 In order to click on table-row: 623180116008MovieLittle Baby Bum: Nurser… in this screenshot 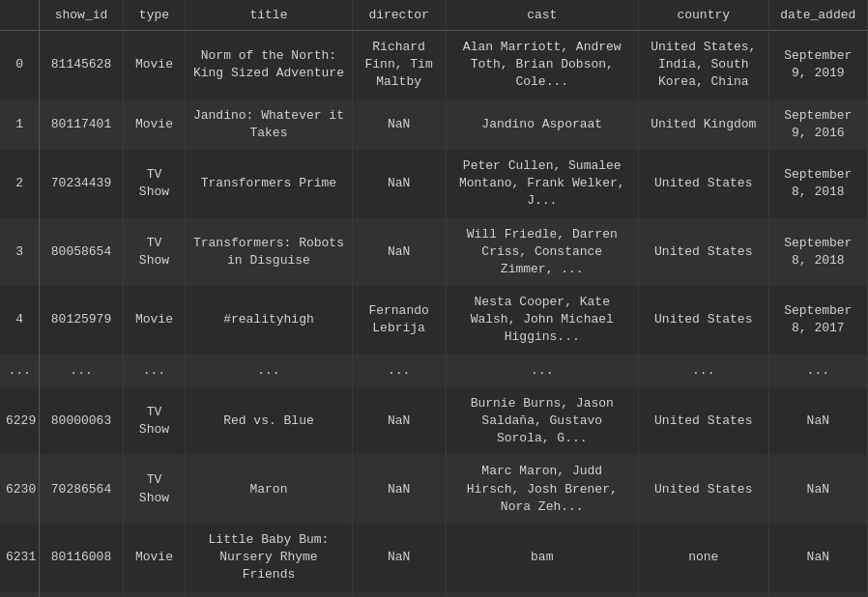, I will do `click(434, 558)`.